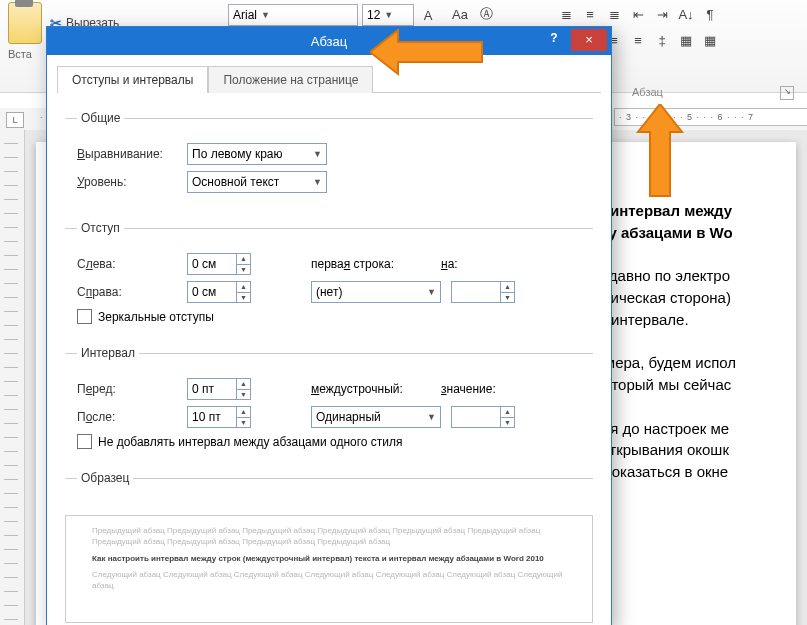 The image size is (807, 625). I want to click on line-spacing-combo: Одинарный▼, so click(376, 417).